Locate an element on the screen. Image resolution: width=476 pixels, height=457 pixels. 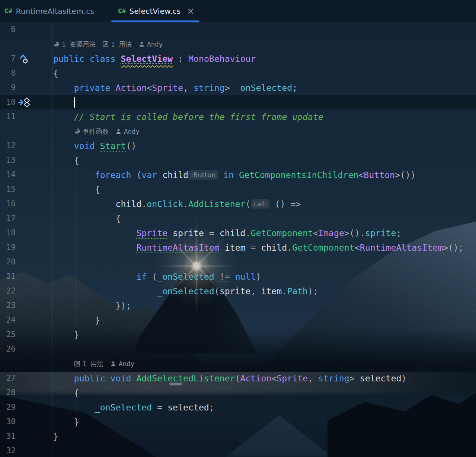
code-text: Sprite sprite = child.GetComponent<Image… is located at coordinates (227, 233).